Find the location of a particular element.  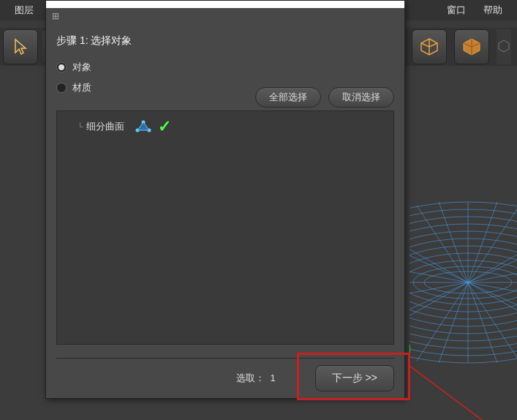

axis-arrow-red is located at coordinates (457, 393).